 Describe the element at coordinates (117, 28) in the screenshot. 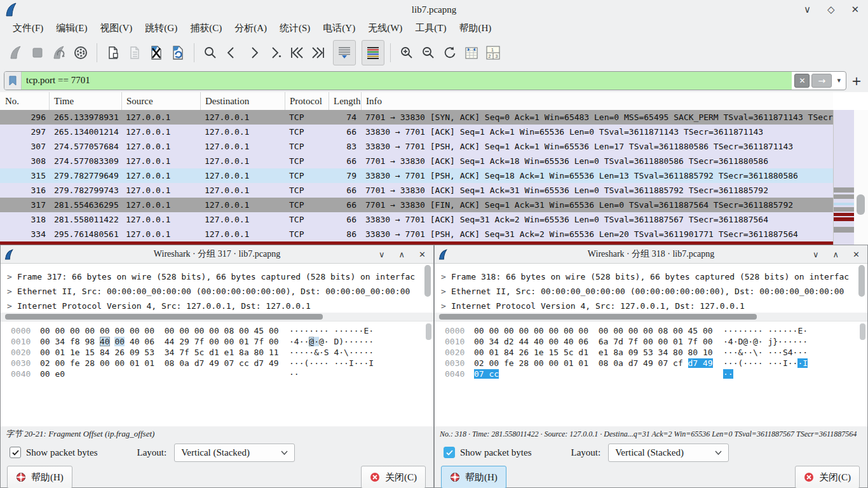

I see `menu-item: 视图(V)` at that location.